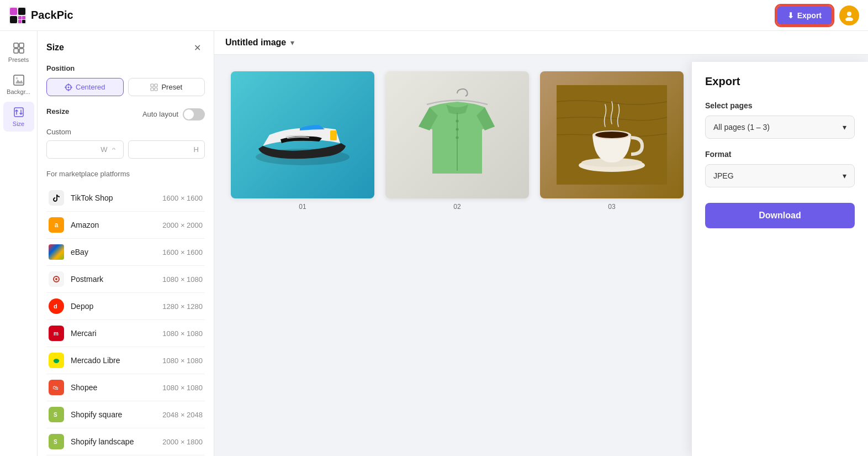 This screenshot has height=456, width=868. Describe the element at coordinates (845, 127) in the screenshot. I see `pages-dropdown-icon: ▾` at that location.